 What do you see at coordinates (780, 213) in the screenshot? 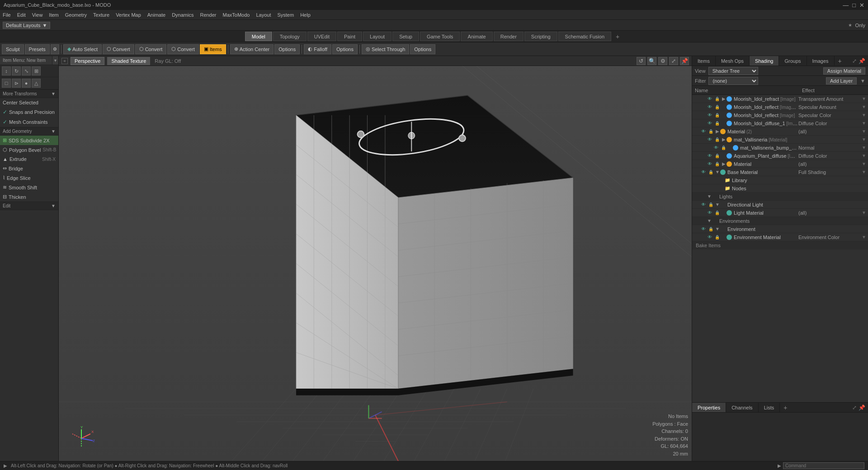
I see `shader-tree-row-14: 👁🔒Light Material(all)▼` at bounding box center [780, 213].